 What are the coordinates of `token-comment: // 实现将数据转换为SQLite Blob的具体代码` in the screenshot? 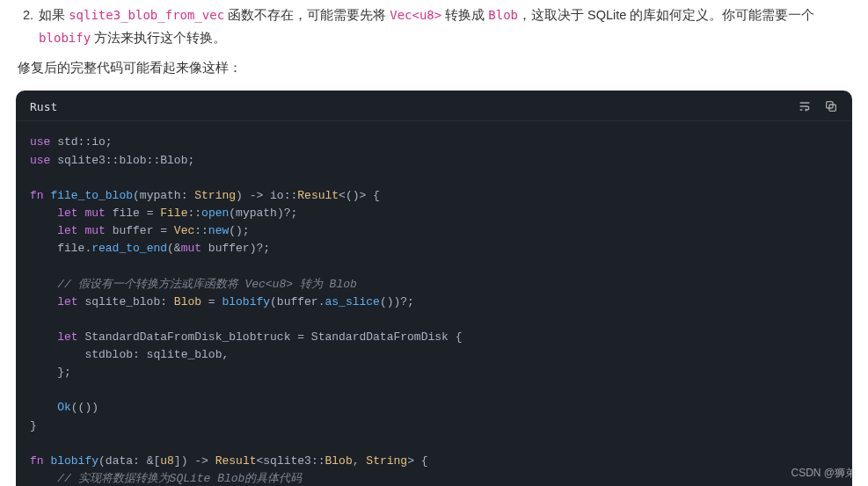 It's located at (165, 478).